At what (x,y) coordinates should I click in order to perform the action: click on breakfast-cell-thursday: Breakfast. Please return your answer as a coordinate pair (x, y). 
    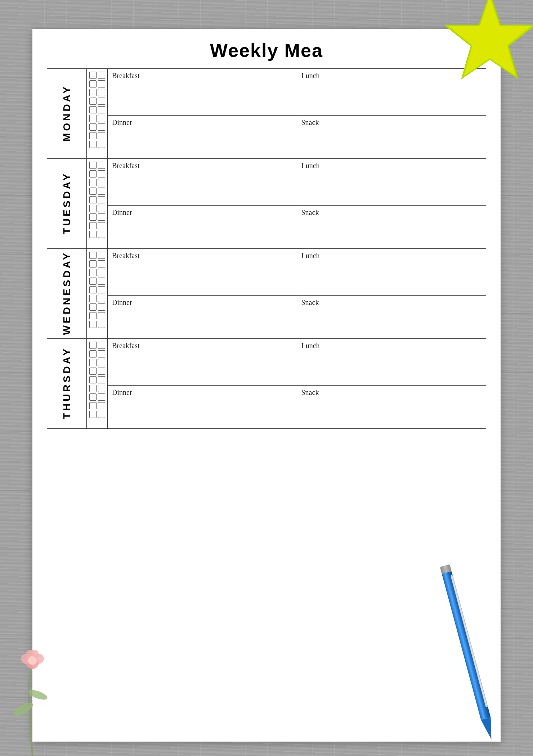
    Looking at the image, I should click on (202, 362).